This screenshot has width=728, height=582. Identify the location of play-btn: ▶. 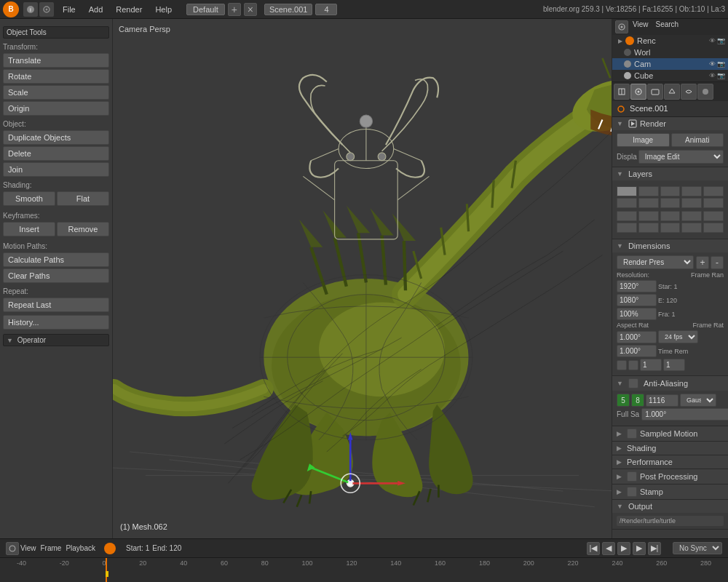
(624, 549).